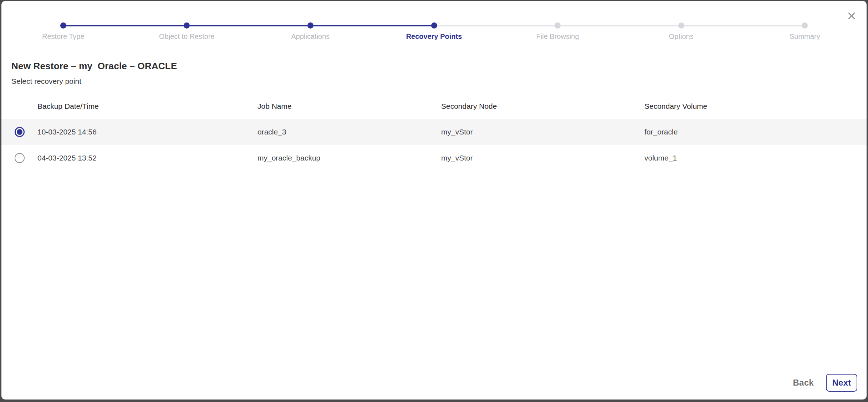 The image size is (868, 402). What do you see at coordinates (349, 106) in the screenshot?
I see `column-header-job-name: Job Name` at bounding box center [349, 106].